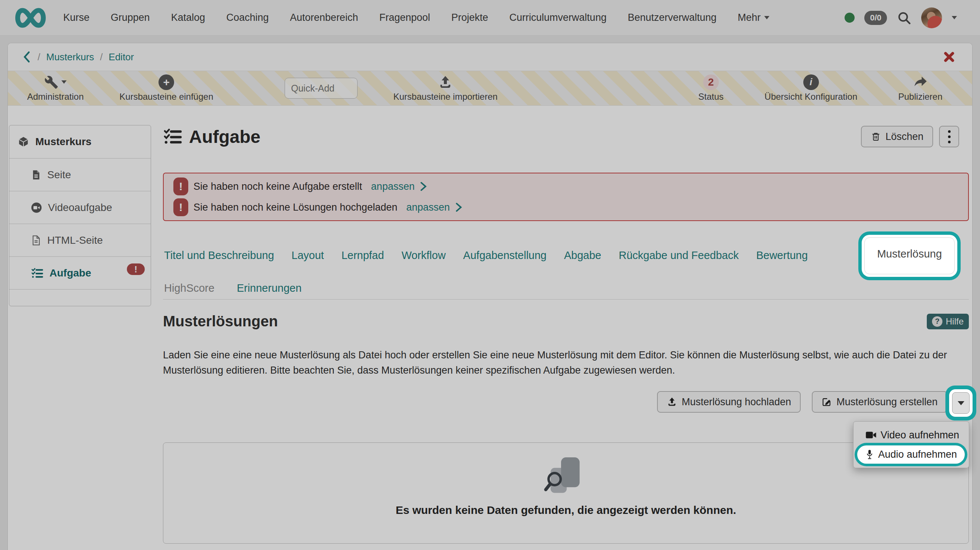 This screenshot has height=550, width=980. I want to click on edit-icon, so click(827, 402).